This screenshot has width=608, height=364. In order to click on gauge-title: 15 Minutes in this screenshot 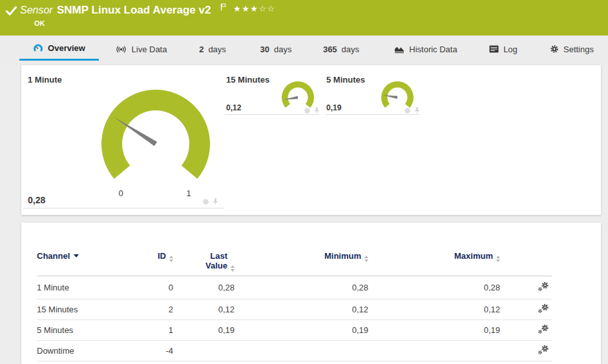, I will do `click(248, 80)`.